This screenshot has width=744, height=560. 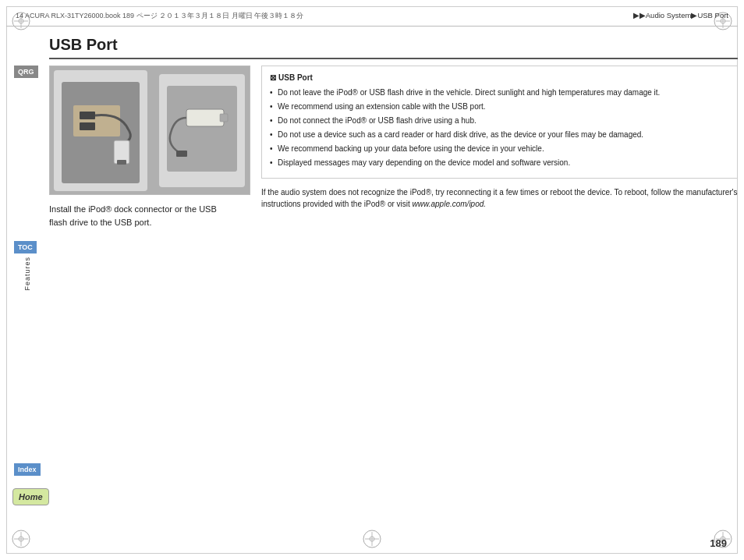 What do you see at coordinates (499, 121) in the screenshot?
I see `list-item: • Do not connect the iPod® or USB flash …` at bounding box center [499, 121].